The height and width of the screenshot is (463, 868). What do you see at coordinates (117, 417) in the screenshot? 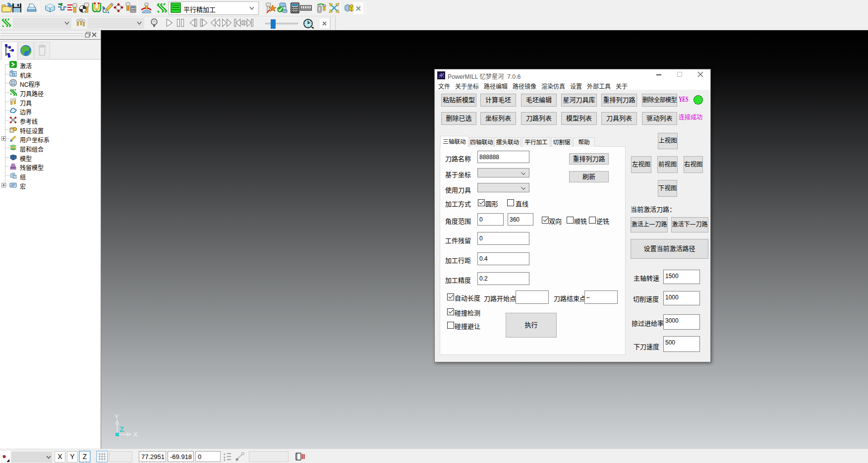
I see `svg-text: Y` at bounding box center [117, 417].